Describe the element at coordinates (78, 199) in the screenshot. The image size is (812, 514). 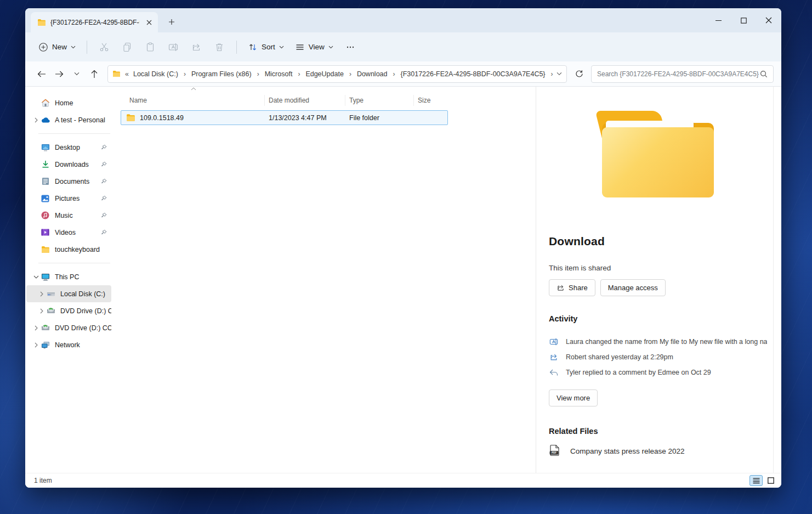
I see `sidebar-item-label: Pictures` at that location.